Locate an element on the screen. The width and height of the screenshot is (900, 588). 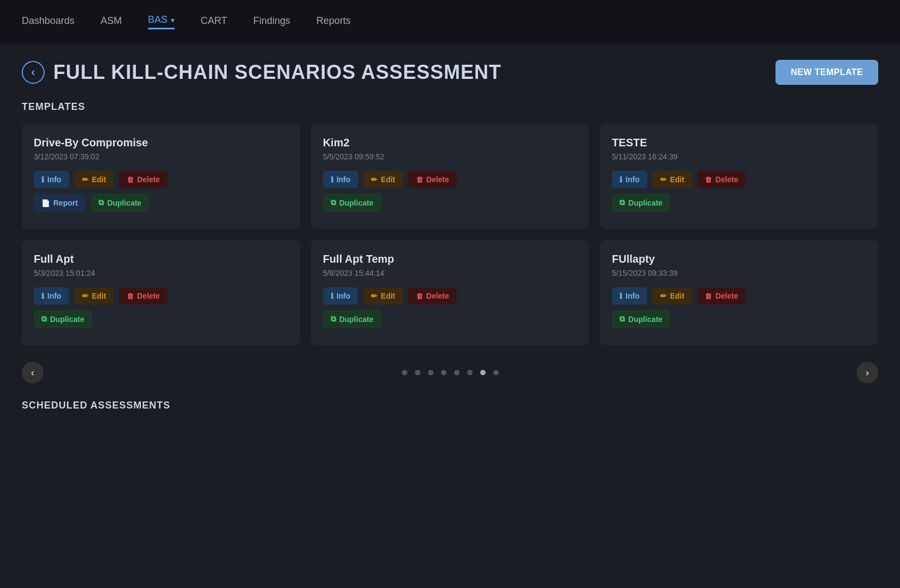
template-name: Kim2 is located at coordinates (450, 143).